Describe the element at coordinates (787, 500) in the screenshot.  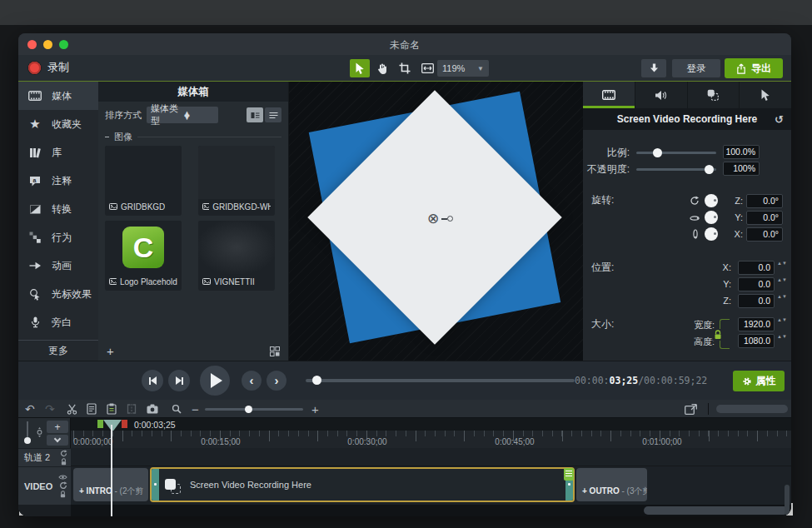
I see `timeline-vertical-scrollbar` at that location.